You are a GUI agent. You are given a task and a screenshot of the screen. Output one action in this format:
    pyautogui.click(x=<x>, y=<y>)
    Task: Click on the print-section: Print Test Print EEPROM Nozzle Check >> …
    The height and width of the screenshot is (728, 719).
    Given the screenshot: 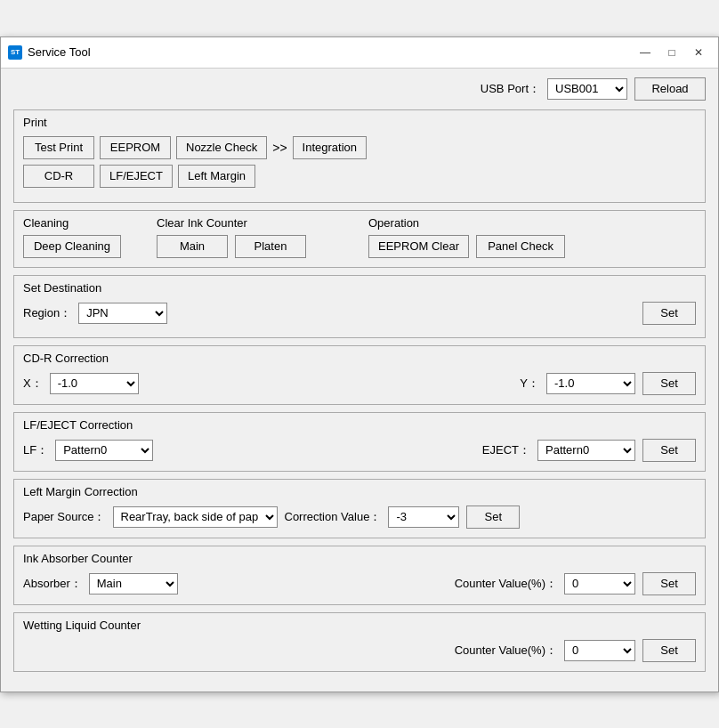 What is the action you would take?
    pyautogui.click(x=360, y=157)
    